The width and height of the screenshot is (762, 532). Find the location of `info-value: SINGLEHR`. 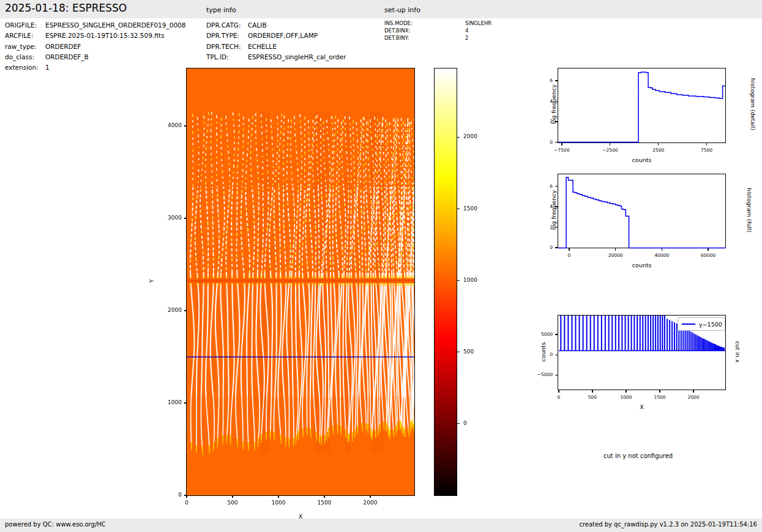

info-value: SINGLEHR is located at coordinates (479, 23).